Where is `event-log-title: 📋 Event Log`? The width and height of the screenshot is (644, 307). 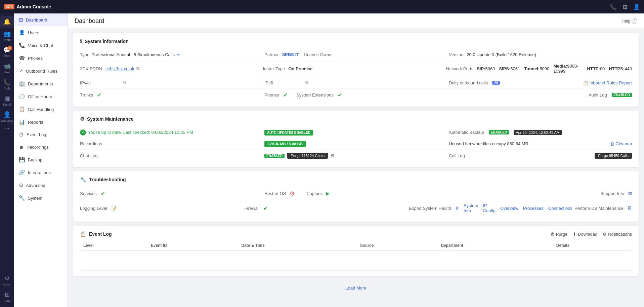
event-log-title: 📋 Event Log is located at coordinates (96, 234).